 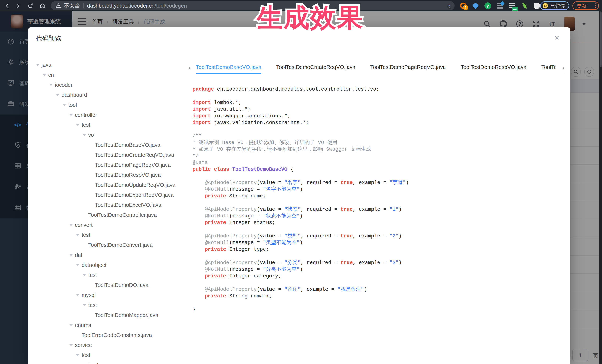 I want to click on extension-list-icon: on, so click(x=512, y=6).